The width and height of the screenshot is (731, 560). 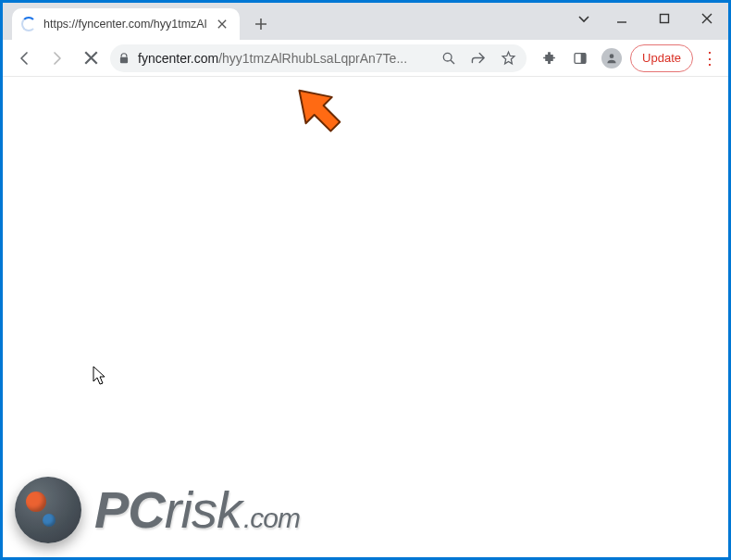 What do you see at coordinates (612, 58) in the screenshot?
I see `profile-avatar` at bounding box center [612, 58].